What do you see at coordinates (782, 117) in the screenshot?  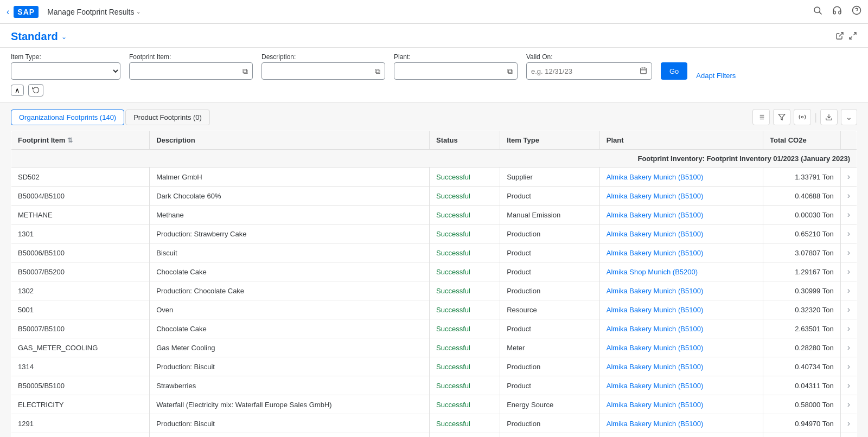 I see `filter-view-button` at bounding box center [782, 117].